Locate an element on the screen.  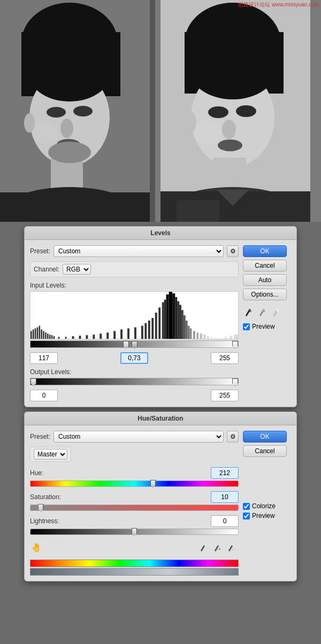
levels-gear-button: ⚙ is located at coordinates (233, 251).